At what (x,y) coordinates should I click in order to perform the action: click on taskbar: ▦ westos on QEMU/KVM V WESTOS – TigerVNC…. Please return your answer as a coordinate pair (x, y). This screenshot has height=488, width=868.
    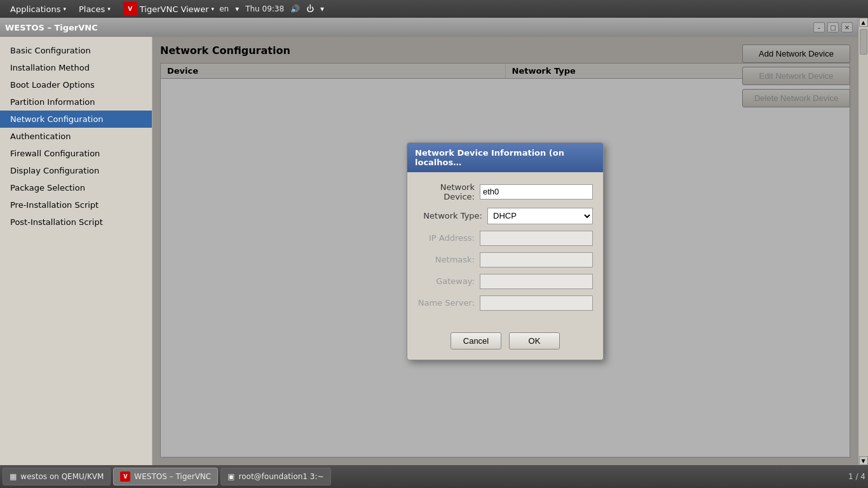
    Looking at the image, I should click on (434, 477).